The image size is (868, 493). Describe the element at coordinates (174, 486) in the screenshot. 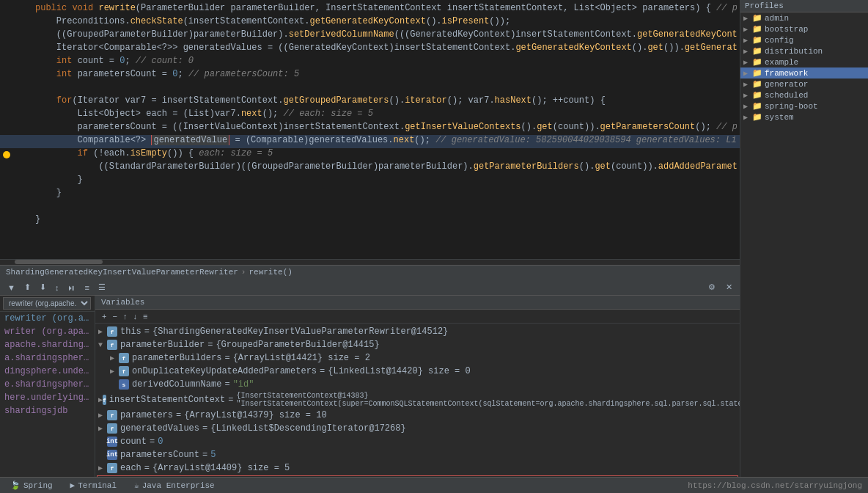

I see `java-enterprise-tab: ☕ Java Enterprise` at that location.